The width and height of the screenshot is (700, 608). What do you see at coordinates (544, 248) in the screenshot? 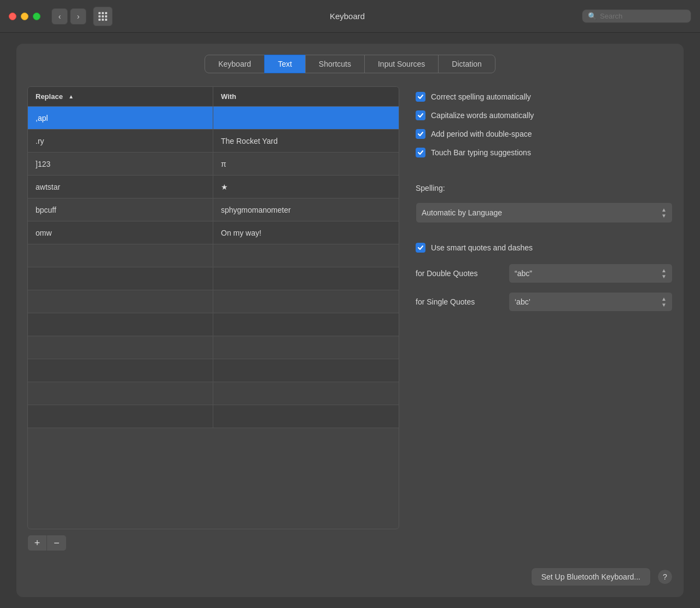
I see `smart-quotes-row: Use smart quotes and dashes` at bounding box center [544, 248].